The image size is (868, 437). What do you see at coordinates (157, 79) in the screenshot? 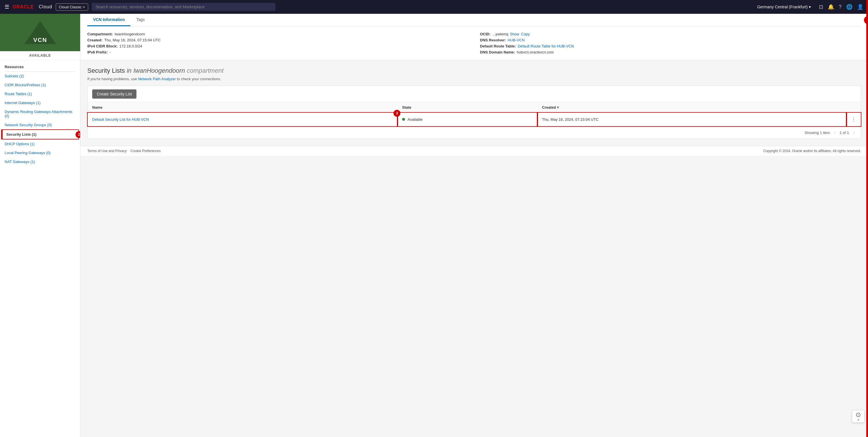
I see `network-path-analyzer-link: Network Path Analyzer` at bounding box center [157, 79].